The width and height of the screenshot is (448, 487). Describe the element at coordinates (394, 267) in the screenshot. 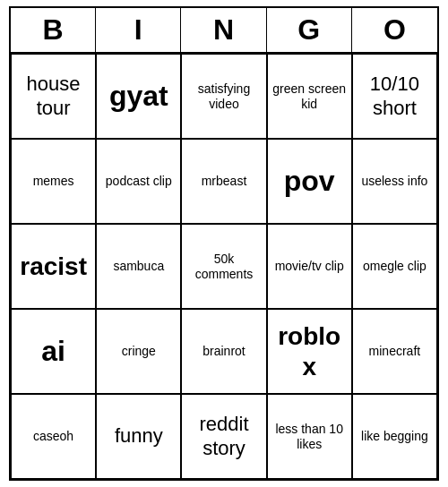

I see `bingo-cell: omegle clip` at that location.